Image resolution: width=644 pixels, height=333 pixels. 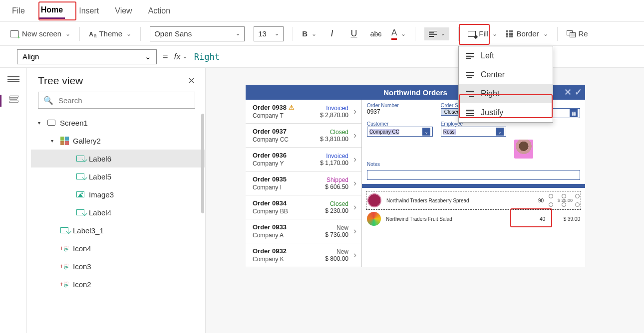 What do you see at coordinates (118, 159) in the screenshot?
I see `tree-node-label6: Label6` at bounding box center [118, 159].